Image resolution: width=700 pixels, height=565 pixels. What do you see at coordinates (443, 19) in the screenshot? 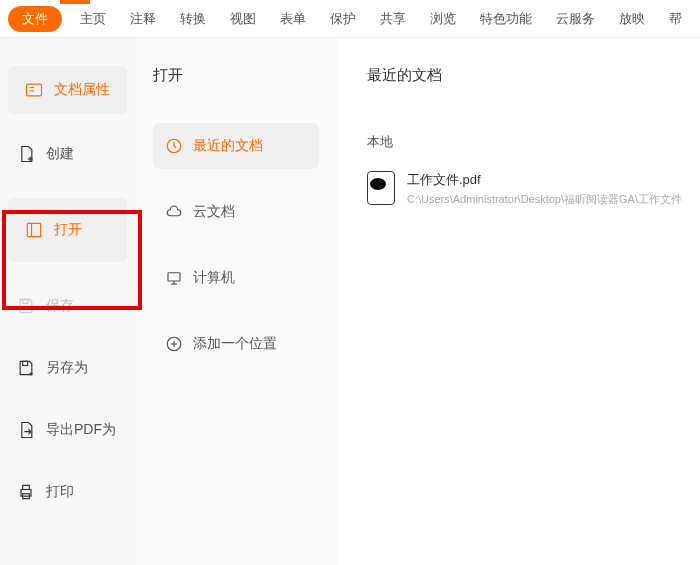
I see `tab-browse: 浏览` at bounding box center [443, 19].